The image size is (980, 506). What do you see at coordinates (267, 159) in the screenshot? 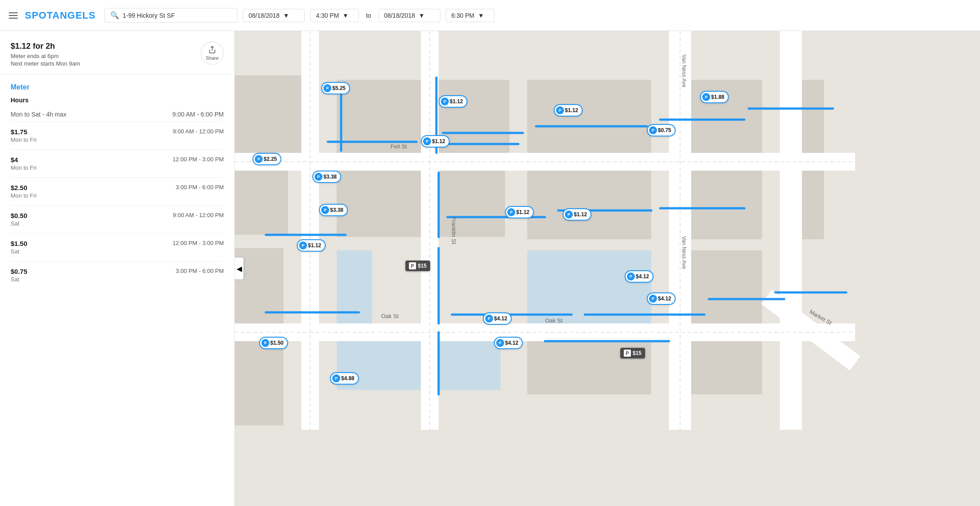
I see `parking-pin: P$2.25` at bounding box center [267, 159].